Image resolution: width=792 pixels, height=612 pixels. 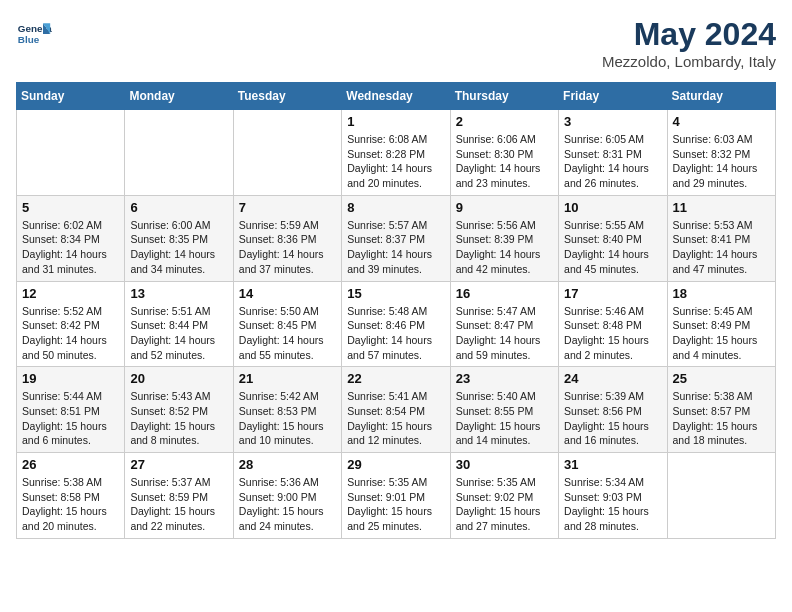 What do you see at coordinates (722, 122) in the screenshot?
I see `day-number: 4` at bounding box center [722, 122].